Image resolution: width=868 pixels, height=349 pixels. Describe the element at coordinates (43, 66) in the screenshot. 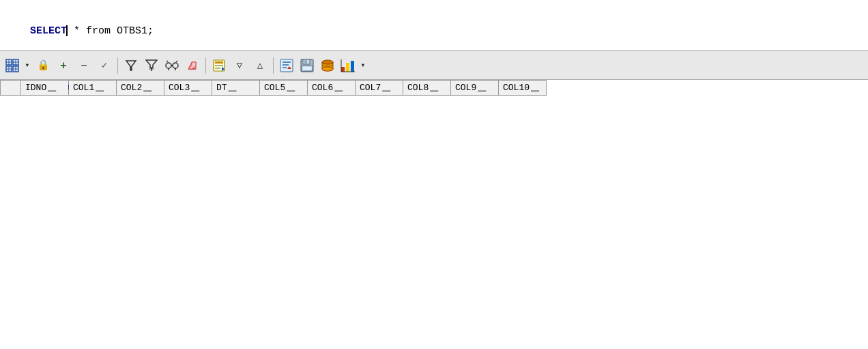

I see `lock-button: 🔒` at that location.